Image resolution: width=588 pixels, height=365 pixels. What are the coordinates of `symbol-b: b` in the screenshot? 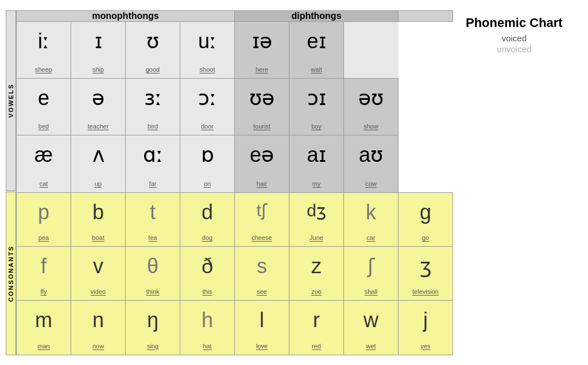 It's located at (98, 212).